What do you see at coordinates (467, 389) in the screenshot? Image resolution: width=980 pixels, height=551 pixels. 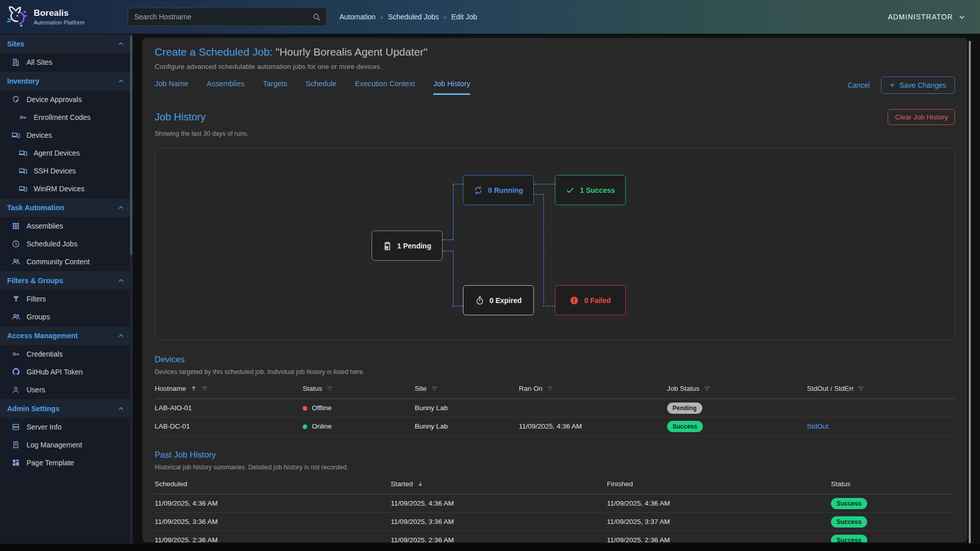 I see `column-site: Site` at bounding box center [467, 389].